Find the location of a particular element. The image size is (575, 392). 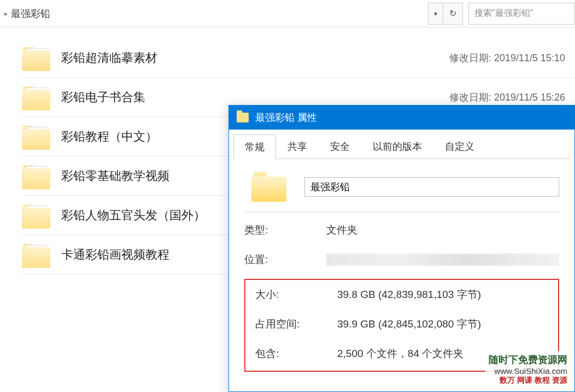

file-name: 彩铅电子书合集 is located at coordinates (255, 97).